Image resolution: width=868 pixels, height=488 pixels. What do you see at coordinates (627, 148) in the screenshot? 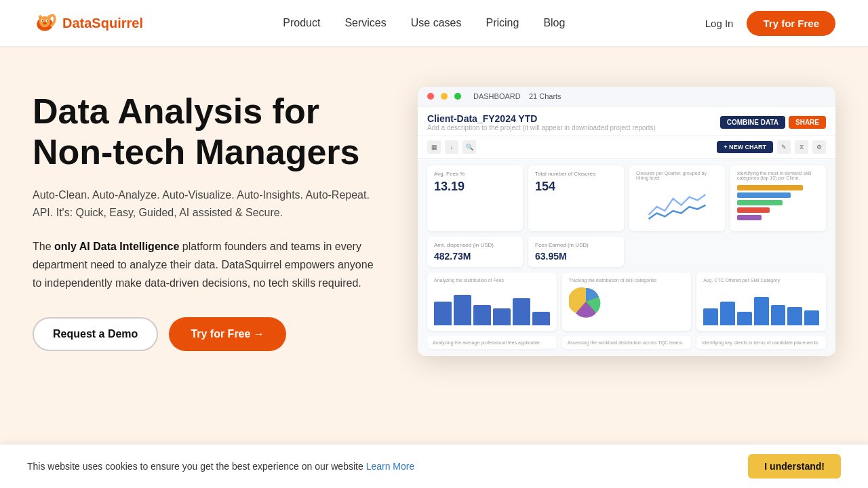
I see `db-toolbar: ▦ ↓ 🔍 + NEW CHART ✎ ⧖ ⚙` at bounding box center [627, 148].